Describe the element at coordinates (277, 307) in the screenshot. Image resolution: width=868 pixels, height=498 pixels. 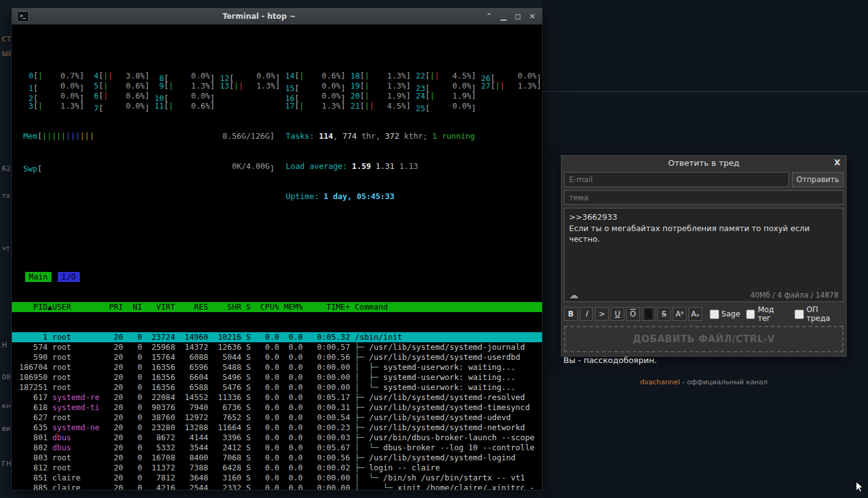
I see `process-table-header: PID▲USER PRI NI VIRT RES SHR S CPU% MEM%…` at that location.